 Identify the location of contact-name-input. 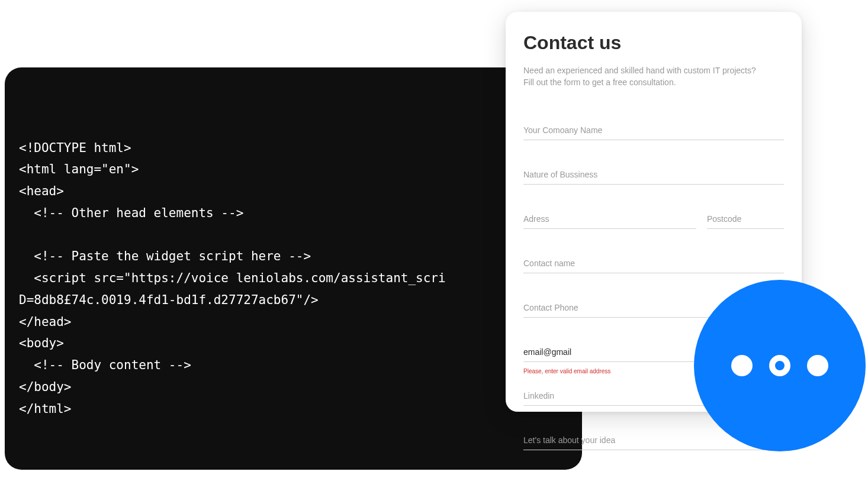
(654, 264).